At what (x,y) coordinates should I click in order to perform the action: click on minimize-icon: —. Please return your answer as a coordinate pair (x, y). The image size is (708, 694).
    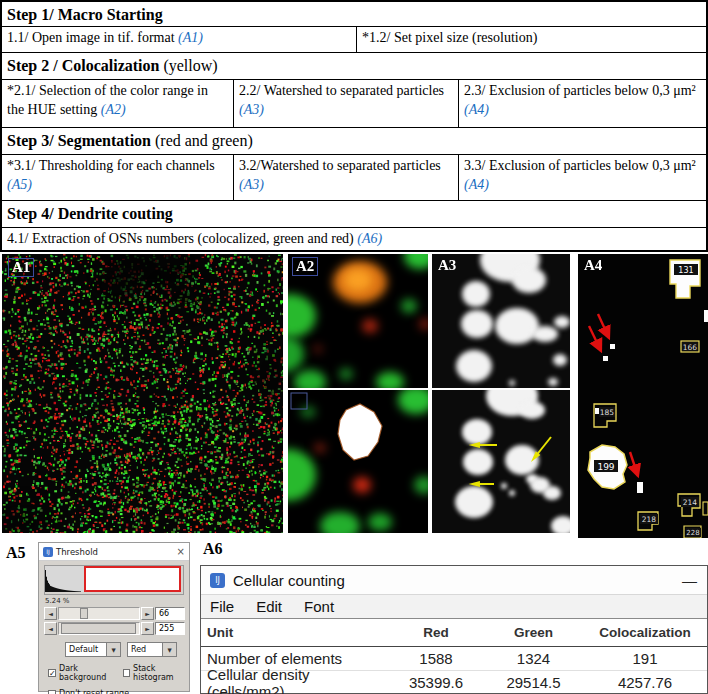
    Looking at the image, I should click on (690, 580).